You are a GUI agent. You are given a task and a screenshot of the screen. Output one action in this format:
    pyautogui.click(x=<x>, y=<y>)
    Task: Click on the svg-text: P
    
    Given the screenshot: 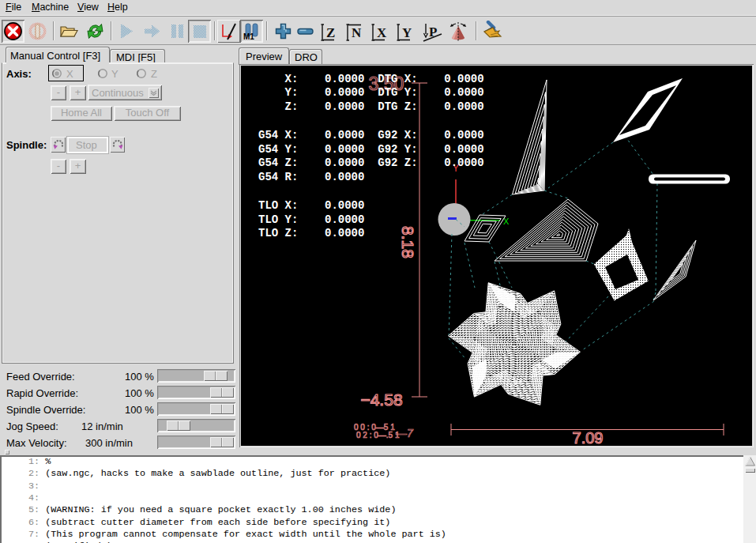 What is the action you would take?
    pyautogui.click(x=433, y=32)
    